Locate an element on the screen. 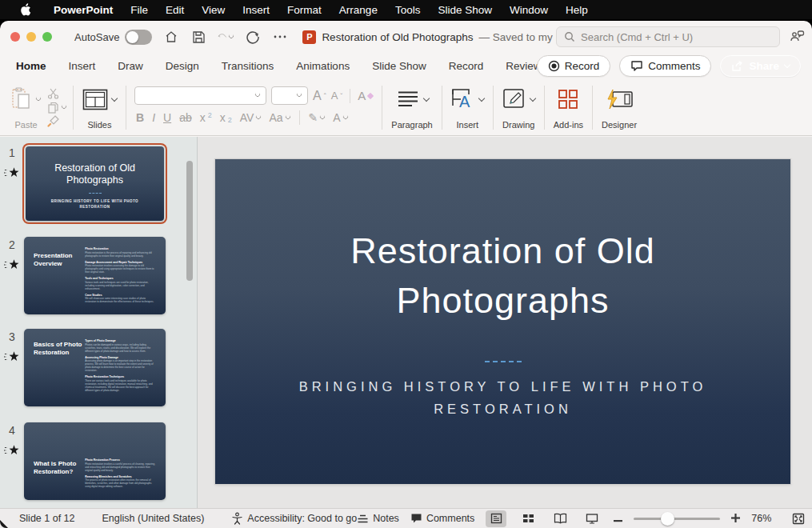 The image size is (812, 528). paste-chevron-icon is located at coordinates (38, 98).